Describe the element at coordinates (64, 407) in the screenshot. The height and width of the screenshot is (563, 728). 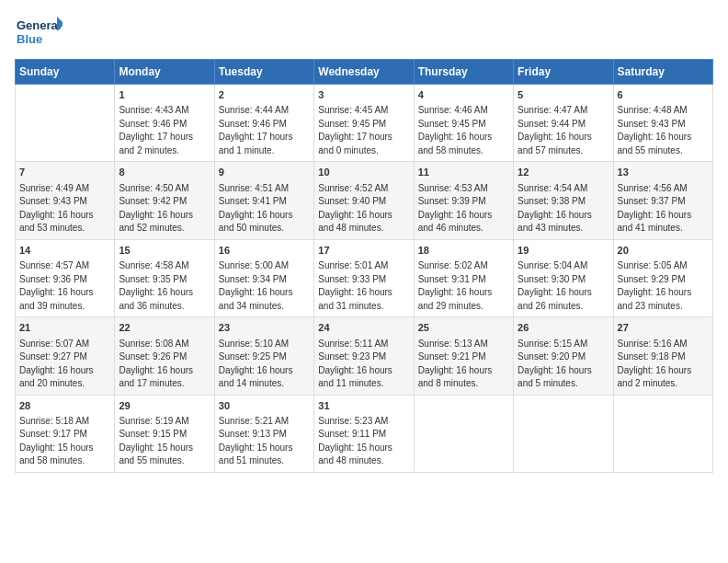
I see `day-number: 28` at that location.